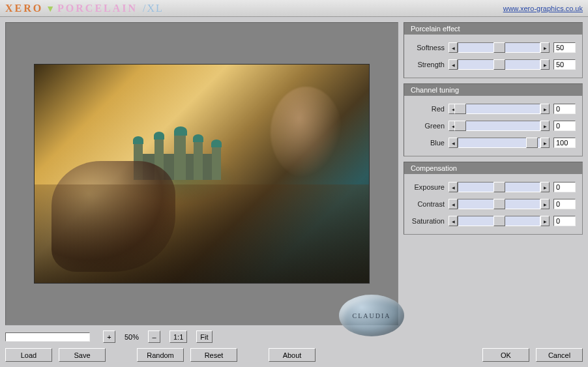 Image resolution: width=588 pixels, height=367 pixels. Describe the element at coordinates (98, 8) in the screenshot. I see `title-product: PORCELAIN` at that location.